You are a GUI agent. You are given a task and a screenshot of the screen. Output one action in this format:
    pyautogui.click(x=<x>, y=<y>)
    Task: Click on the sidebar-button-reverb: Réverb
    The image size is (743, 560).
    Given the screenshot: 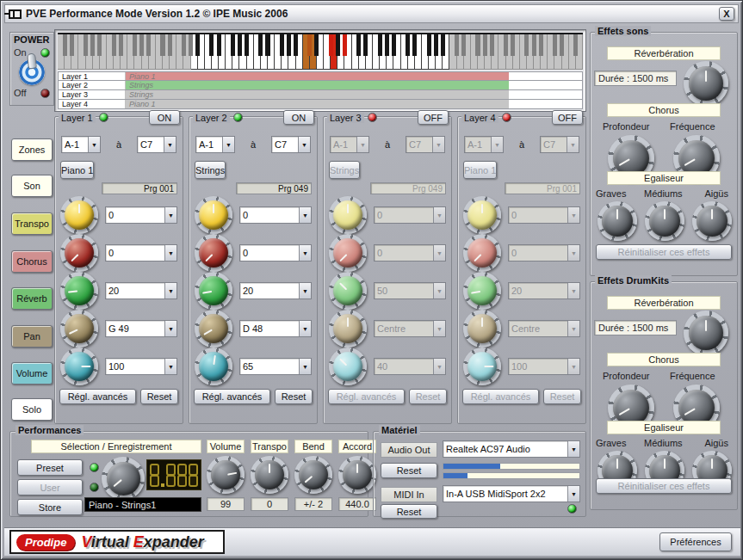 What is the action you would take?
    pyautogui.click(x=32, y=298)
    